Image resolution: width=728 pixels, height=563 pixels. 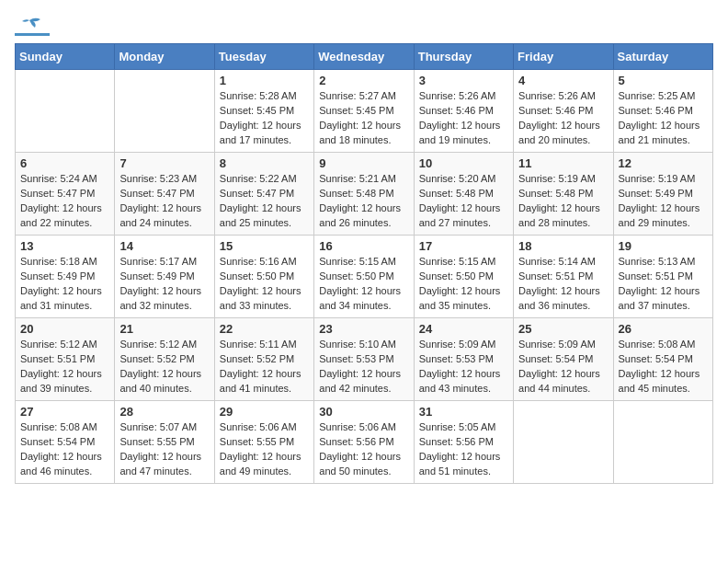 I want to click on day-number: 8, so click(x=265, y=164).